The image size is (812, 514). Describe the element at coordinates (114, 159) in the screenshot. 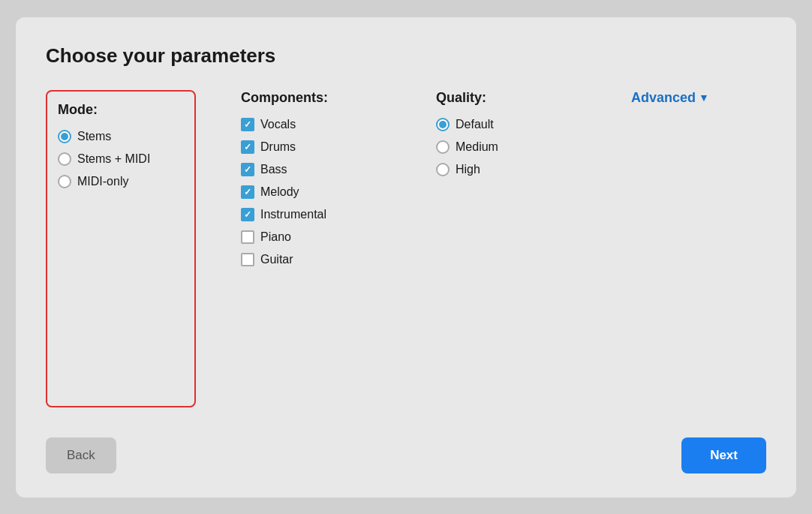

I see `mode-stems-midi-label: Stems + MIDI` at that location.